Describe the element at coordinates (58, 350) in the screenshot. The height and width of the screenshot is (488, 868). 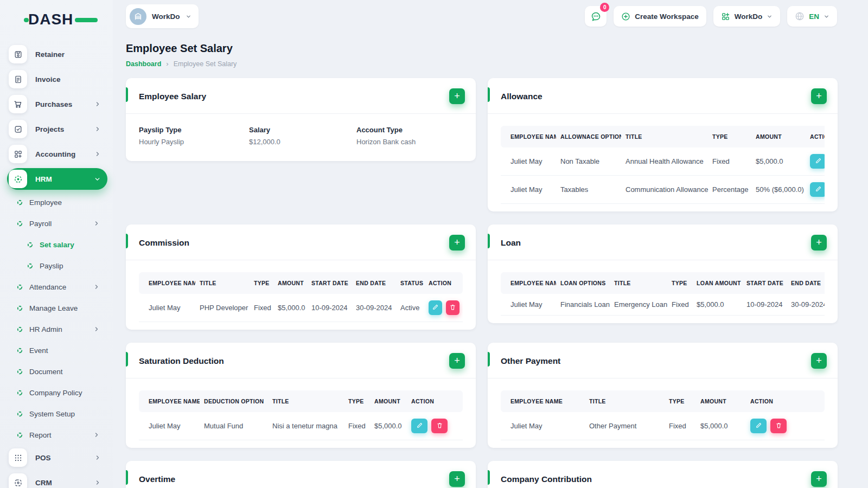
I see `sidebar-item-event: Event` at that location.